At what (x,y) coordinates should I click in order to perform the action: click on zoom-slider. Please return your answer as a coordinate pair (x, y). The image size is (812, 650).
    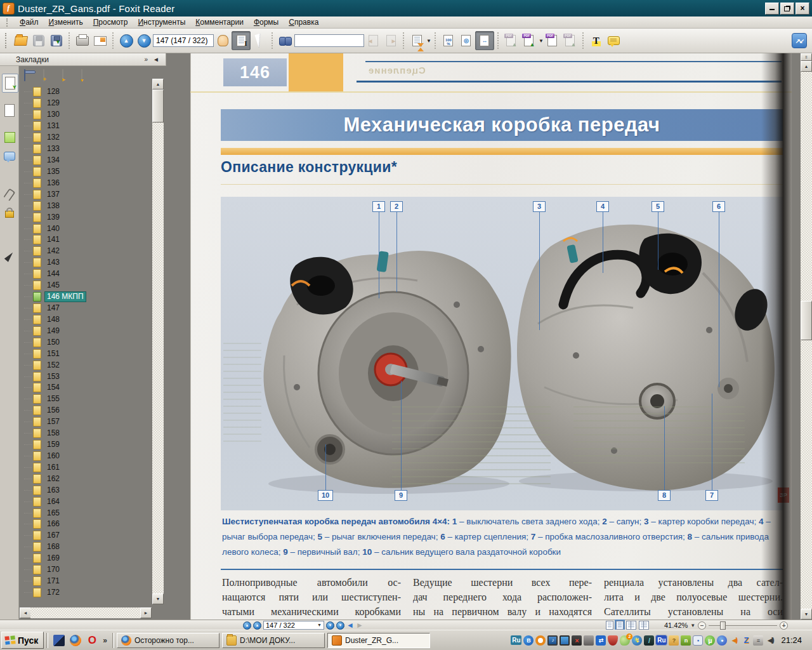
    Looking at the image, I should click on (743, 626).